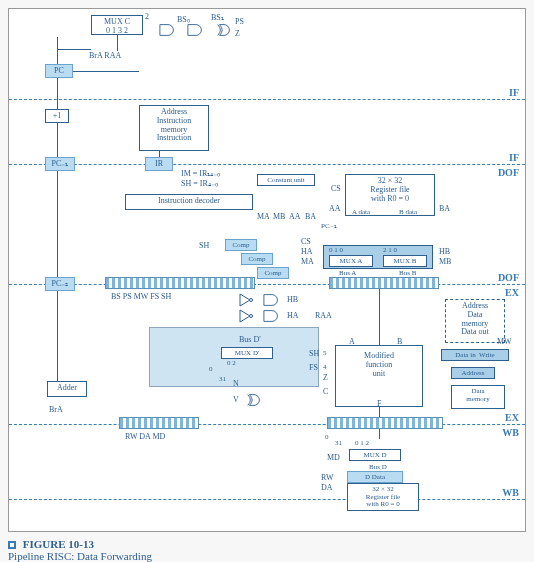 The image size is (534, 562). I want to click on mux-d-ports: 0 1 2, so click(362, 443).